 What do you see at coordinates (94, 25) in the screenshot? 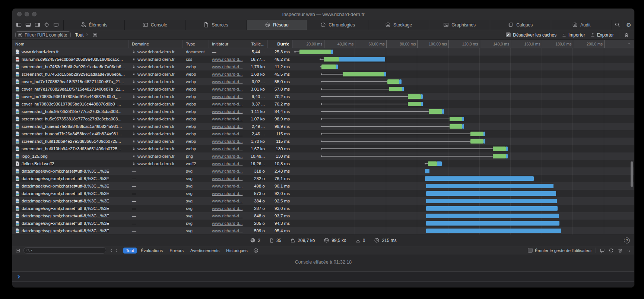
I see `tab-elements: Éléments` at bounding box center [94, 25].